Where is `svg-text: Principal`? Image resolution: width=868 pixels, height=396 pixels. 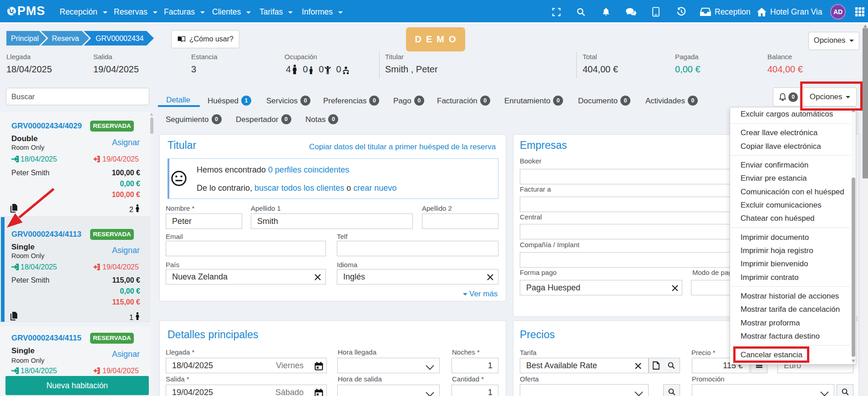 svg-text: Principal is located at coordinates (25, 38).